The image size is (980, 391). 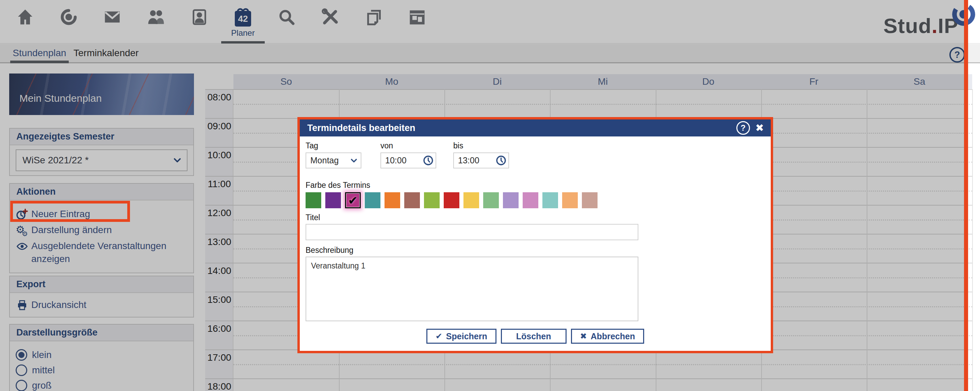 I want to click on tag-label: Tag, so click(x=333, y=146).